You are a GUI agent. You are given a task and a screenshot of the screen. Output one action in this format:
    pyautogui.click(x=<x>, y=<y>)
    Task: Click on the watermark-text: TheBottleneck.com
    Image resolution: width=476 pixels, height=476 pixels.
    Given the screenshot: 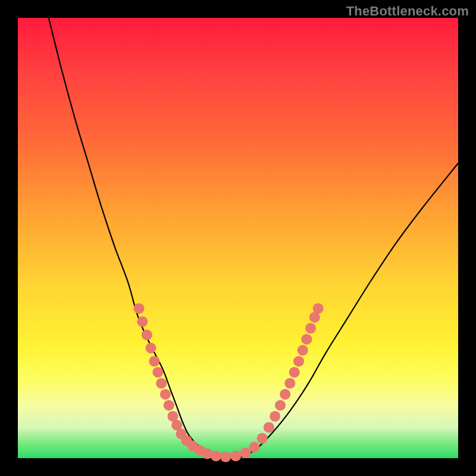 What is the action you would take?
    pyautogui.click(x=408, y=11)
    